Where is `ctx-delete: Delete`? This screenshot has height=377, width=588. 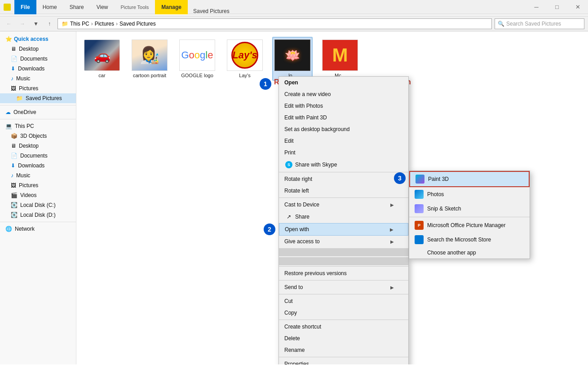
ctx-delete: Delete is located at coordinates (344, 338).